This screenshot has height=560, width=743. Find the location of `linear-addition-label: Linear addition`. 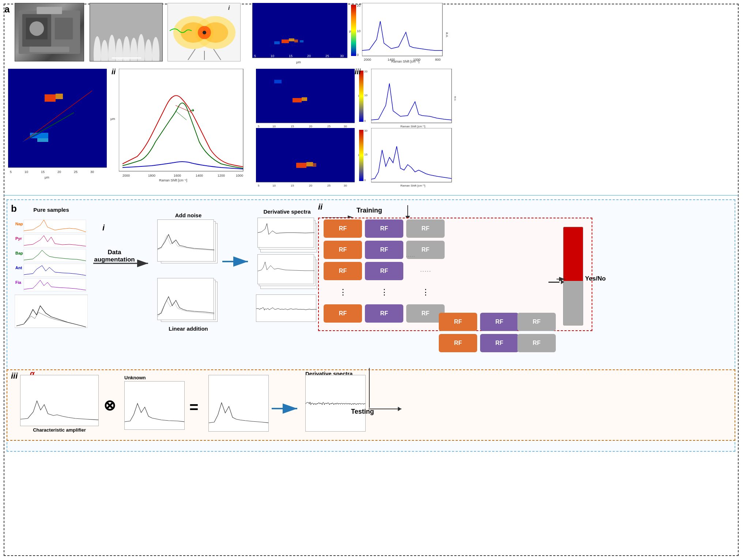

linear-addition-label: Linear addition is located at coordinates (188, 328).